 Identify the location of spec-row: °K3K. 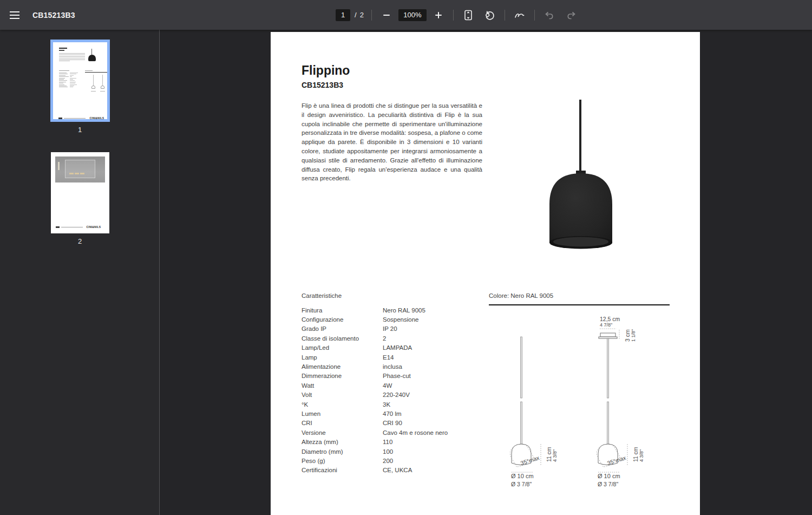
(394, 404).